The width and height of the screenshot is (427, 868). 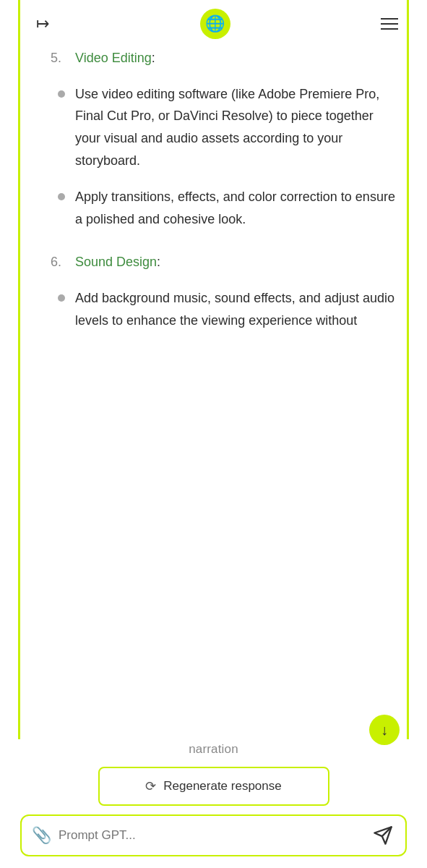 What do you see at coordinates (153, 58) in the screenshot?
I see `section-5-colon: :` at bounding box center [153, 58].